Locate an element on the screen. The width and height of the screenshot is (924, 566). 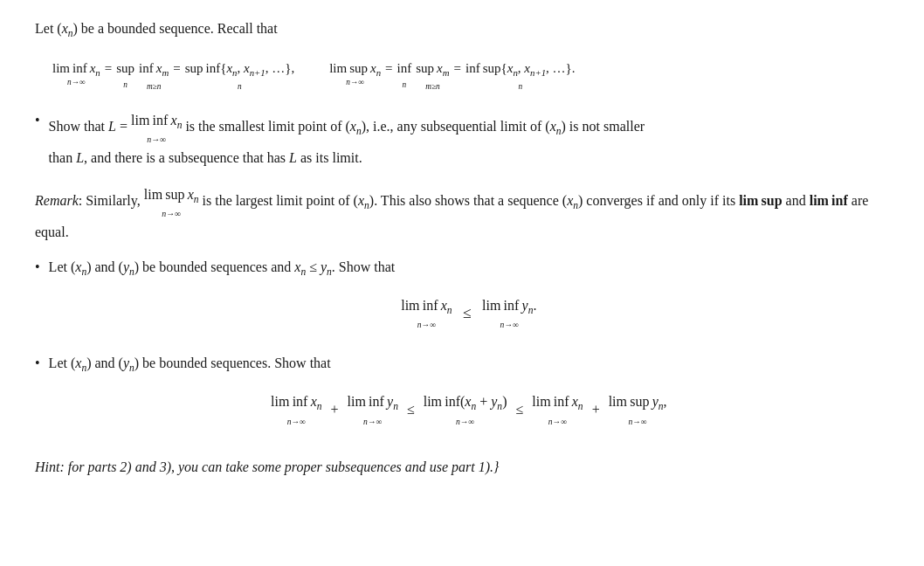
hint-label: Hint is located at coordinates (47, 466).